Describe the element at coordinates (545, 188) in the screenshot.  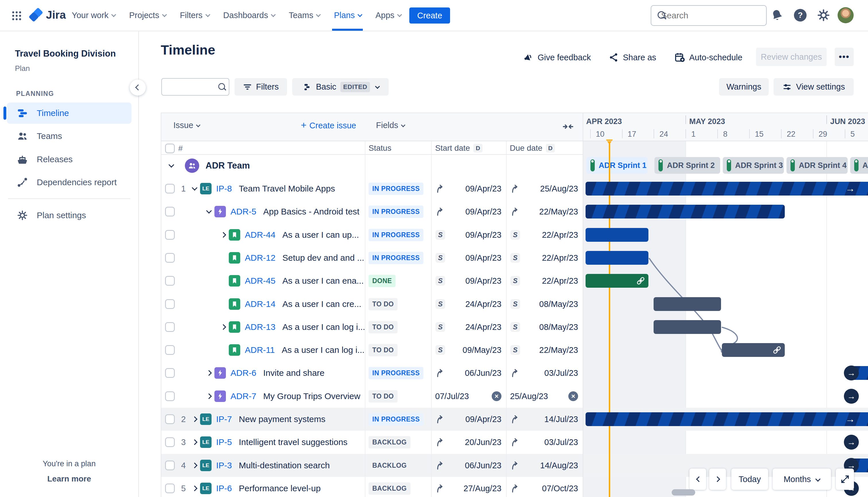
I see `due-date-cell: 25/Aug/23` at that location.